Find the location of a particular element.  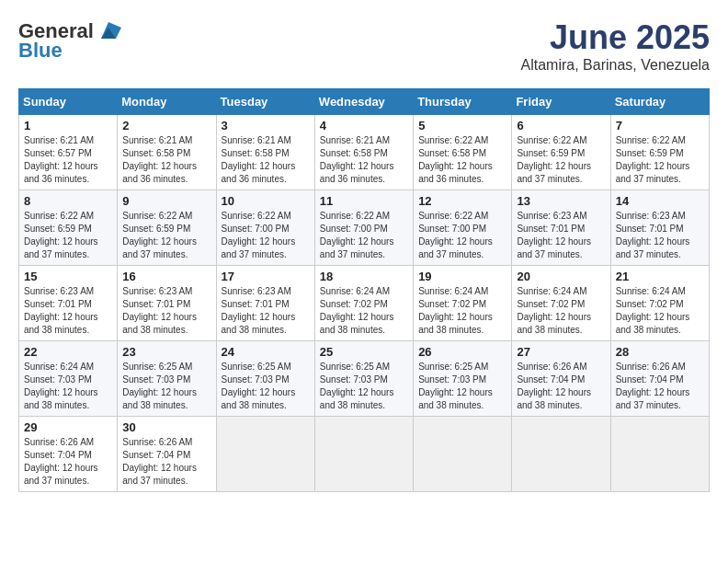

day-number: 11 is located at coordinates (364, 201).